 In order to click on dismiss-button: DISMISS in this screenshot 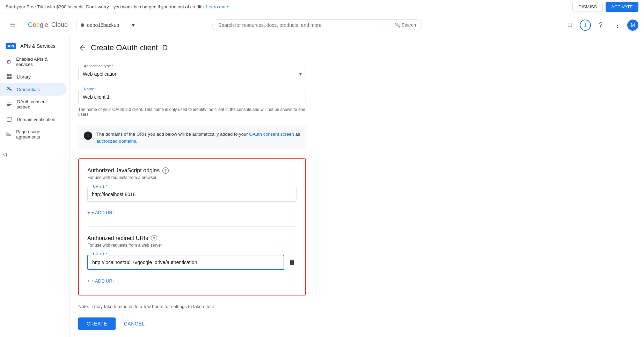, I will do `click(587, 7)`.